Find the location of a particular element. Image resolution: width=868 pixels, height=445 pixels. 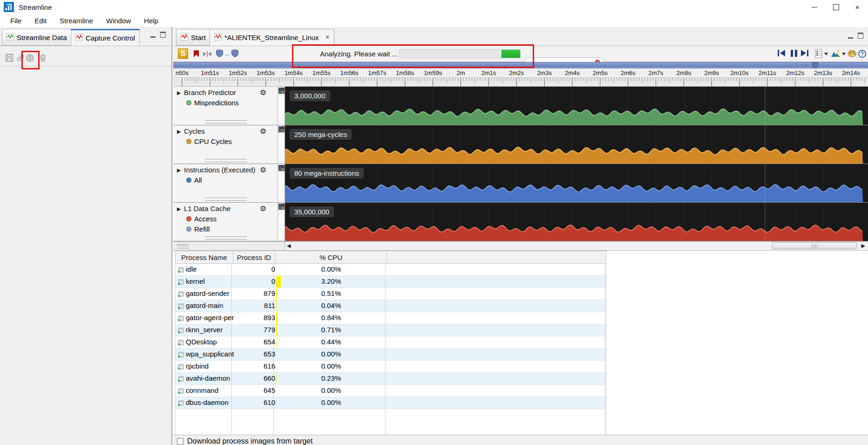

svg-text: 1m53s is located at coordinates (266, 73).